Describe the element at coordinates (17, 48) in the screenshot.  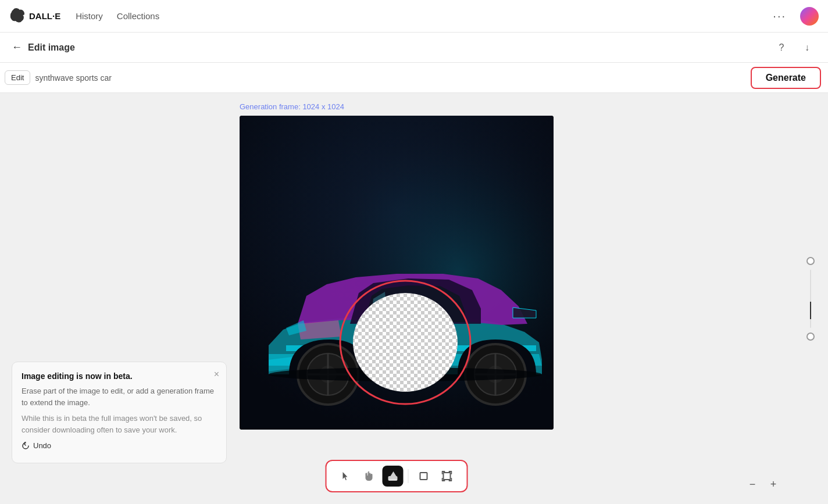
I see `back-arrow-icon: ←` at that location.